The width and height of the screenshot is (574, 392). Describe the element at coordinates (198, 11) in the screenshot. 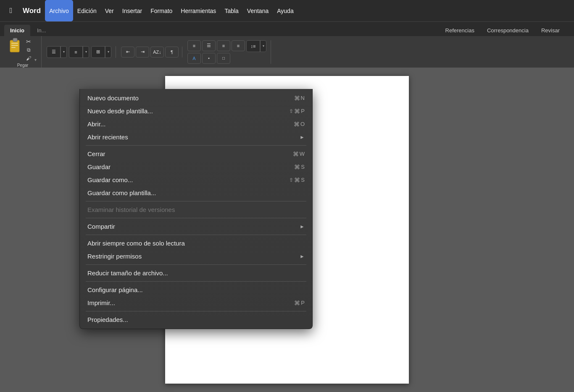

I see `menu-herramientas: Herramientas` at that location.